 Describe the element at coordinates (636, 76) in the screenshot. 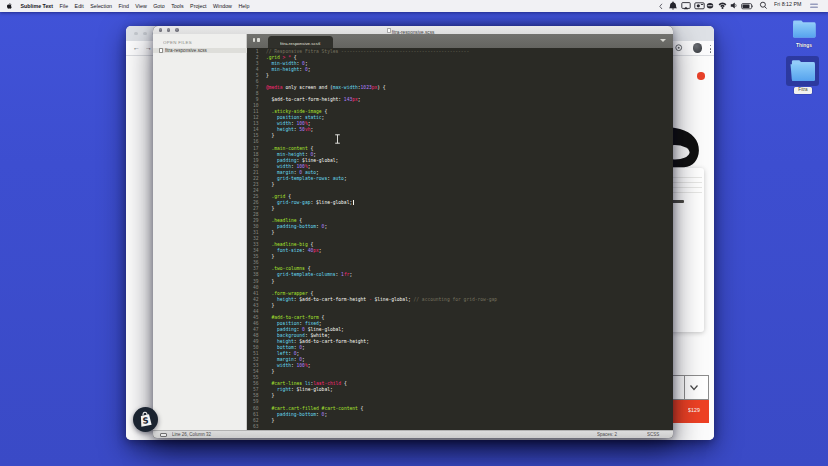

I see `minimap: 1// Responsive Fitra Styles ------------…` at that location.